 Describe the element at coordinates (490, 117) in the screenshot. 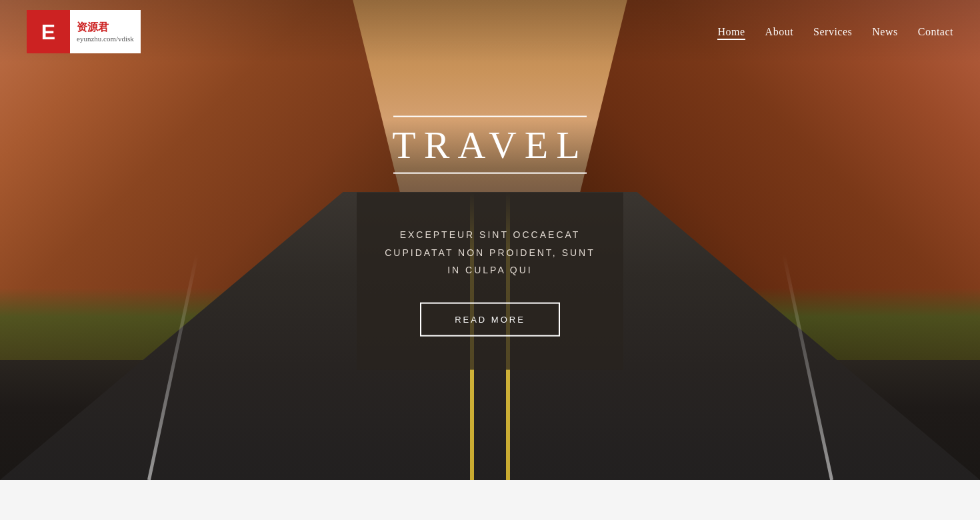

I see `hero-line-top` at that location.